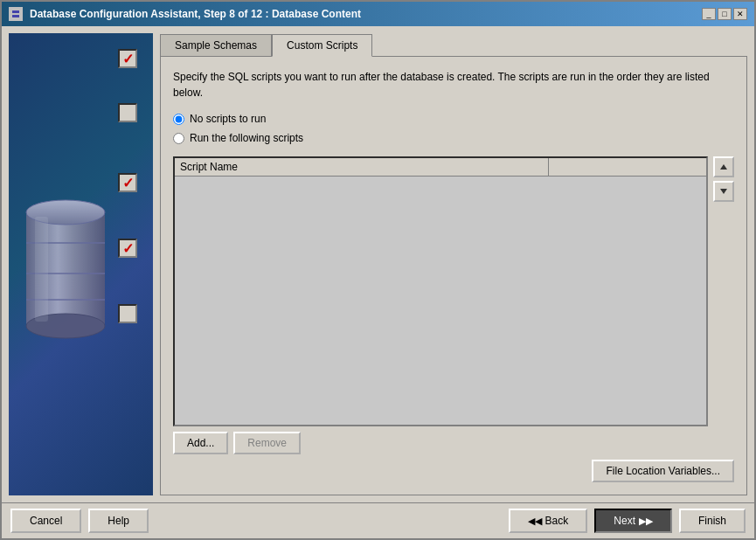  Describe the element at coordinates (454, 119) in the screenshot. I see `radio-no-scripts: No scripts to run` at that location.